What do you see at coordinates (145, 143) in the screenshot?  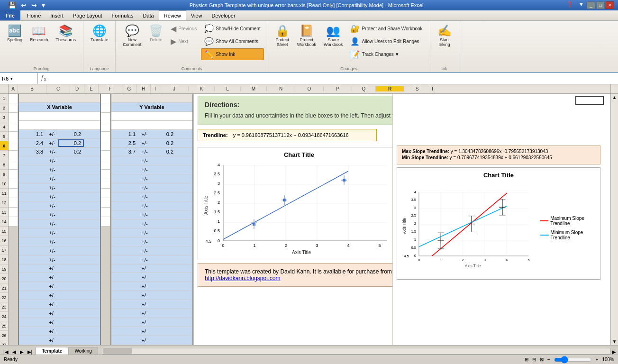 I see `cell-G6: +/-` at bounding box center [145, 143].